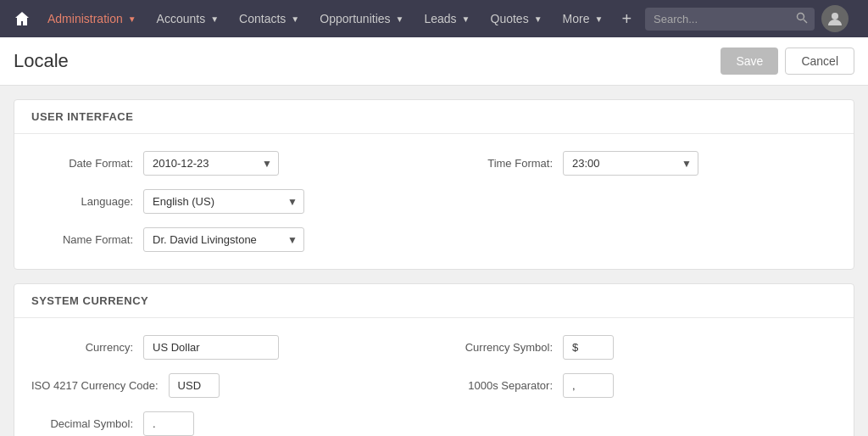 The width and height of the screenshot is (868, 436). Describe the element at coordinates (631, 163) in the screenshot. I see `time-format-select: 23:00 11:00 PM` at that location.